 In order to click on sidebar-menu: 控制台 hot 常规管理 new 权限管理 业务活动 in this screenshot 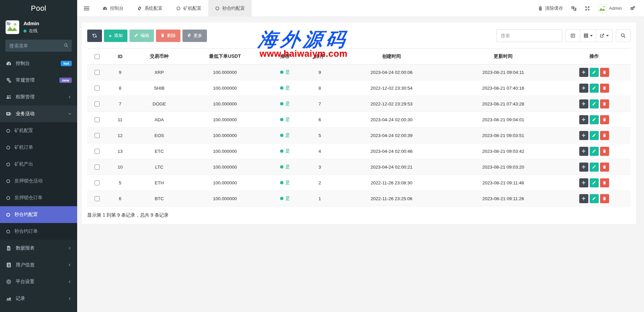, I will do `click(39, 183)`.